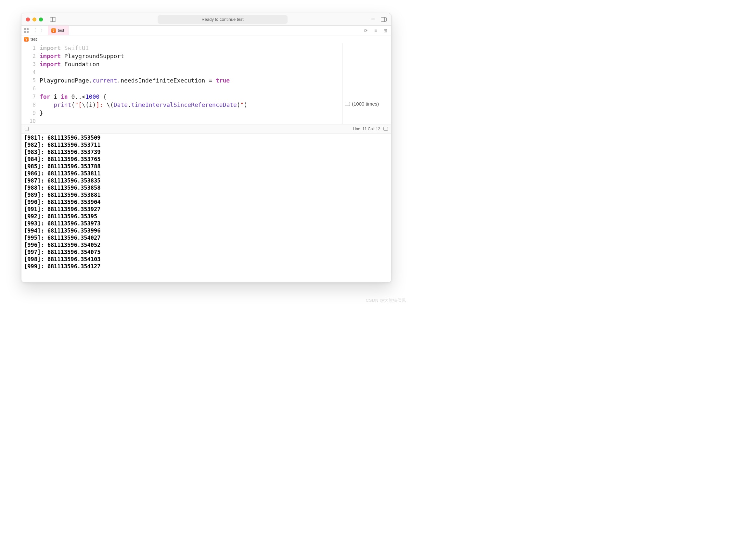  Describe the element at coordinates (367, 84) in the screenshot. I see `results-sidebar: (1000 times)` at that location.